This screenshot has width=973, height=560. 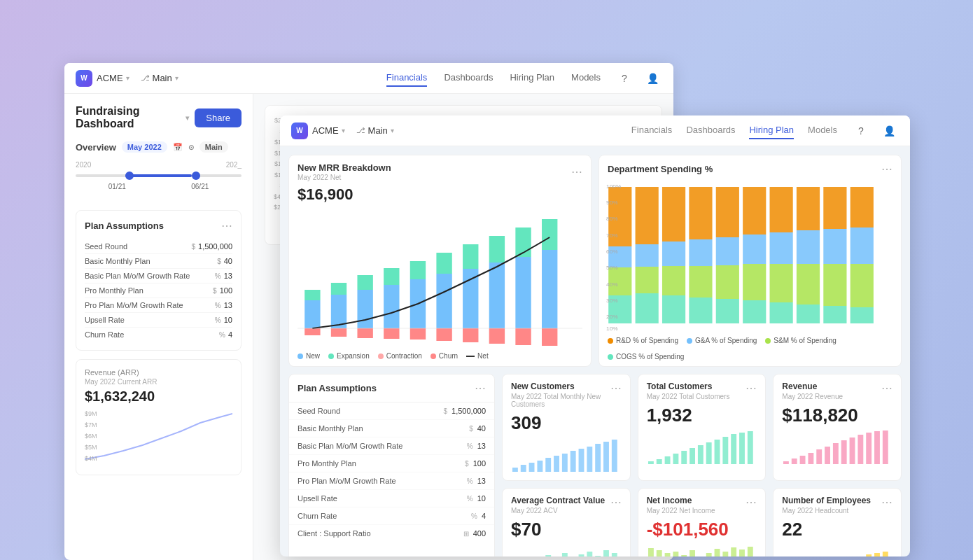 I want to click on legend-sm-dot, so click(x=768, y=341).